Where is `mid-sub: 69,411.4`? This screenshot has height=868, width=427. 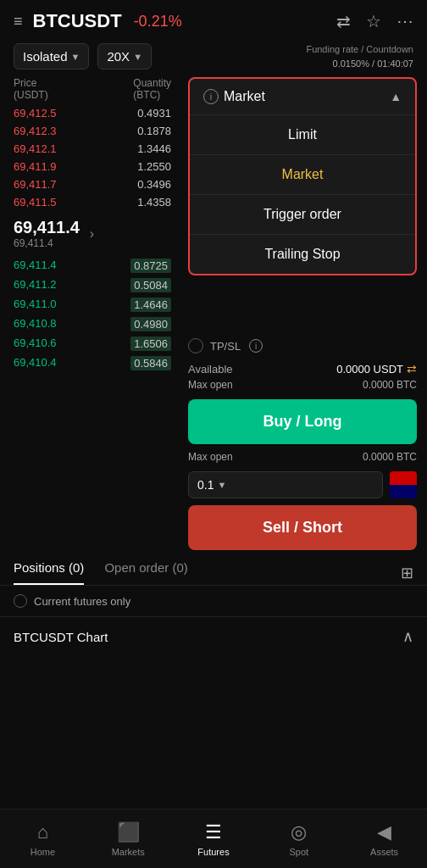 mid-sub: 69,411.4 is located at coordinates (47, 243).